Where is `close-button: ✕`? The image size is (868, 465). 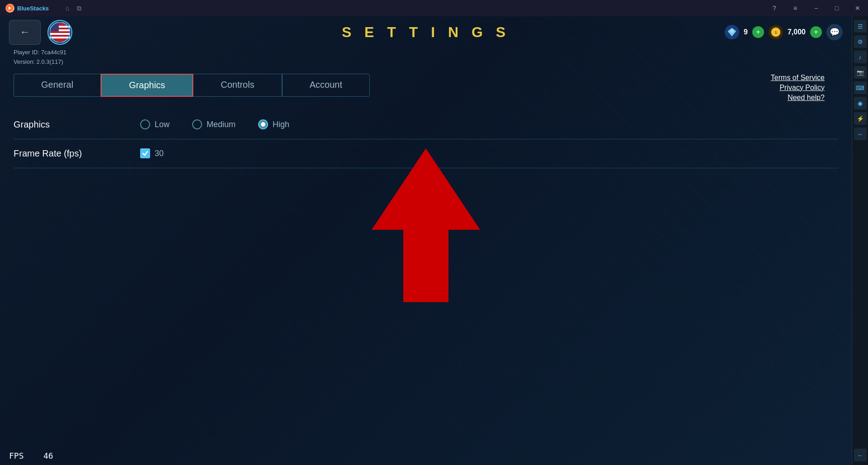
close-button: ✕ is located at coordinates (858, 8).